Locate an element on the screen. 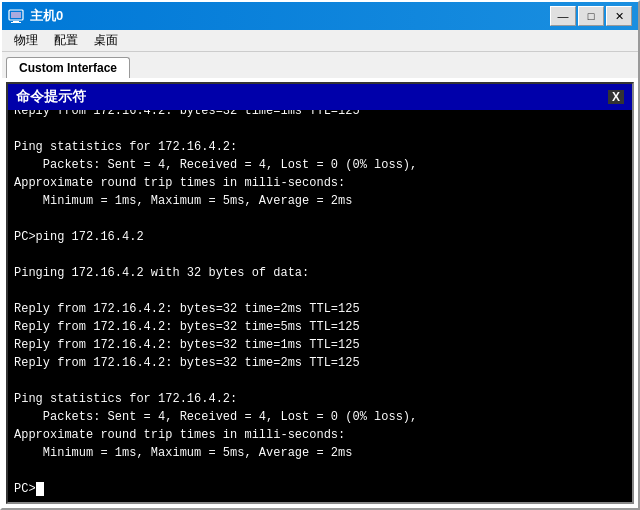  cmd-line: Pinging 172.16.4.2 with 32 bytes of data… is located at coordinates (320, 273).